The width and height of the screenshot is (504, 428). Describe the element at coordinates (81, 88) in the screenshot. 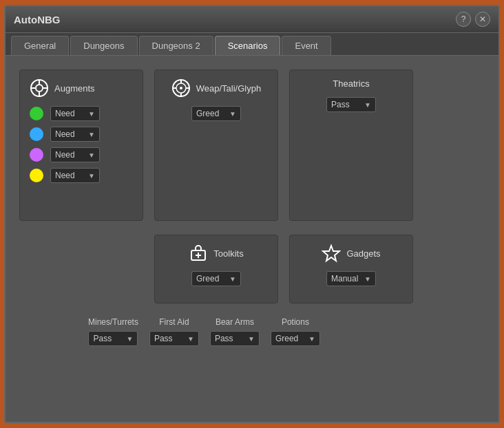

I see `augments-header: Augments` at that location.